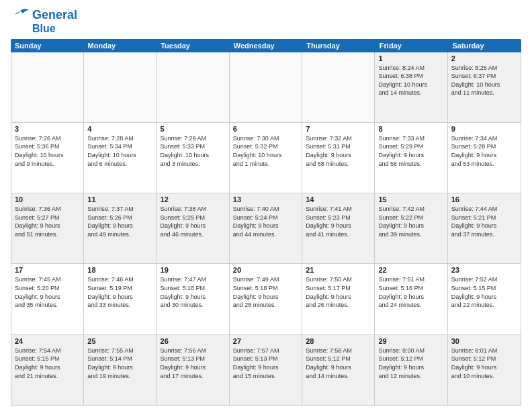 The height and width of the screenshot is (411, 532). I want to click on day-number: 15, so click(411, 199).